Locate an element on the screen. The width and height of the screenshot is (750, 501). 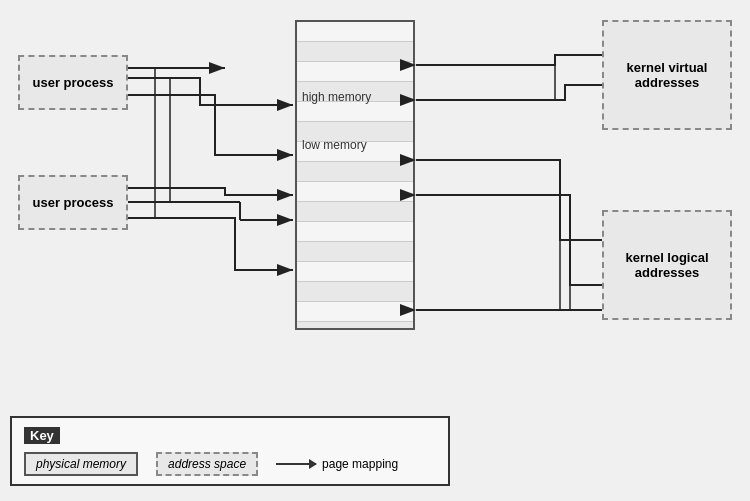
key-page-mapping: page mapping is located at coordinates (337, 464).